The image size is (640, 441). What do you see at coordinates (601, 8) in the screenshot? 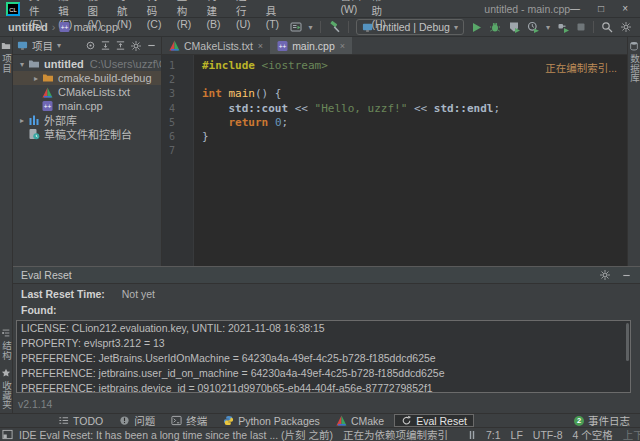
I see `maximize-button: □` at bounding box center [601, 8].